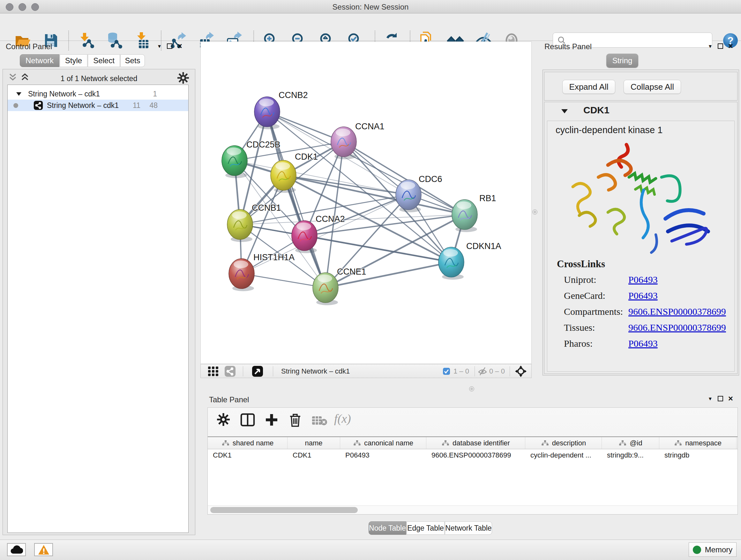 This screenshot has width=741, height=560. What do you see at coordinates (314, 443) in the screenshot?
I see `column-header-name: name` at bounding box center [314, 443].